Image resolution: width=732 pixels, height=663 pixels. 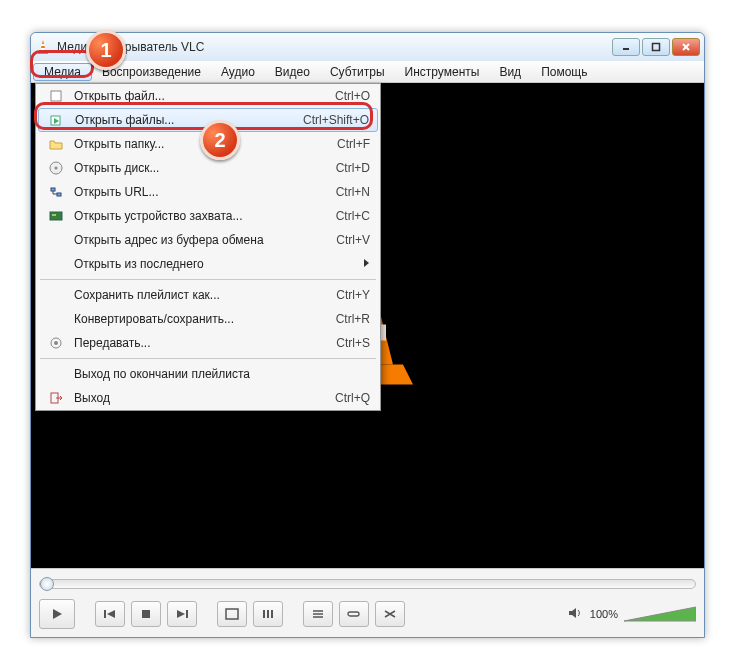 I want to click on maximize-button, so click(x=656, y=47).